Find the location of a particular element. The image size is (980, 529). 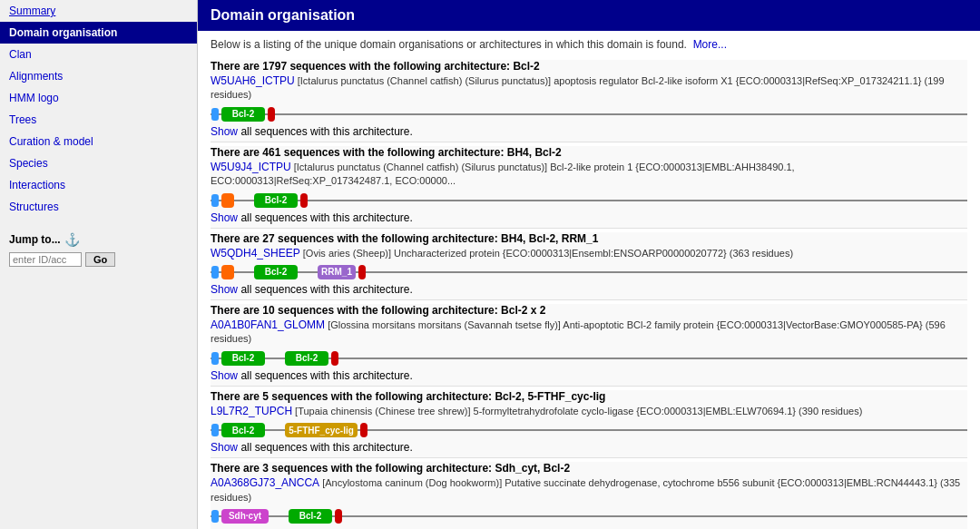

sidebar-item-trees: Trees is located at coordinates (98, 120).